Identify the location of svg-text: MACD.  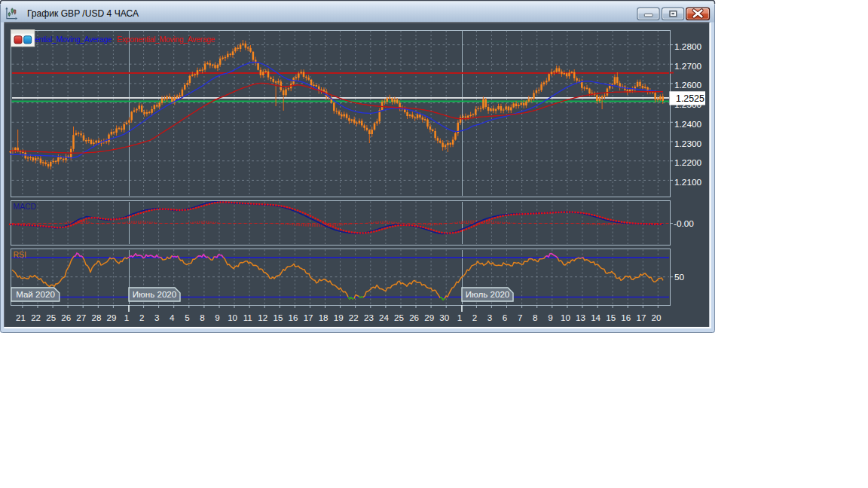
(26, 206).